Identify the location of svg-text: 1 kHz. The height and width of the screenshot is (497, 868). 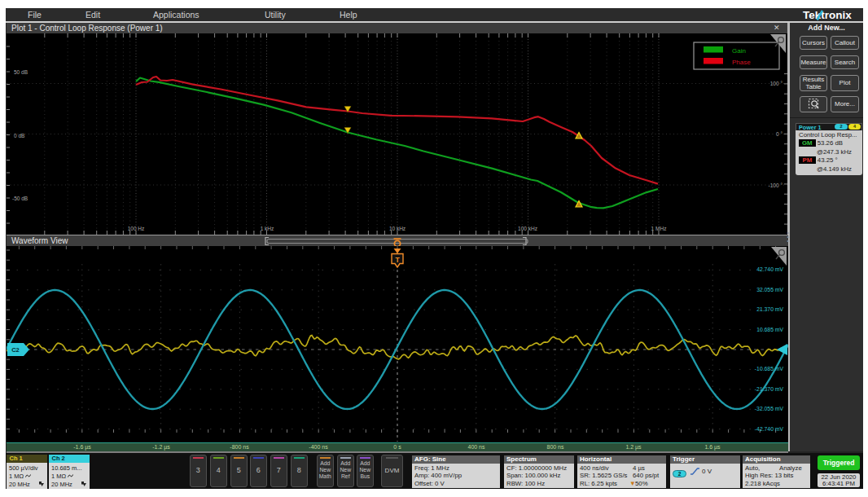
(267, 228).